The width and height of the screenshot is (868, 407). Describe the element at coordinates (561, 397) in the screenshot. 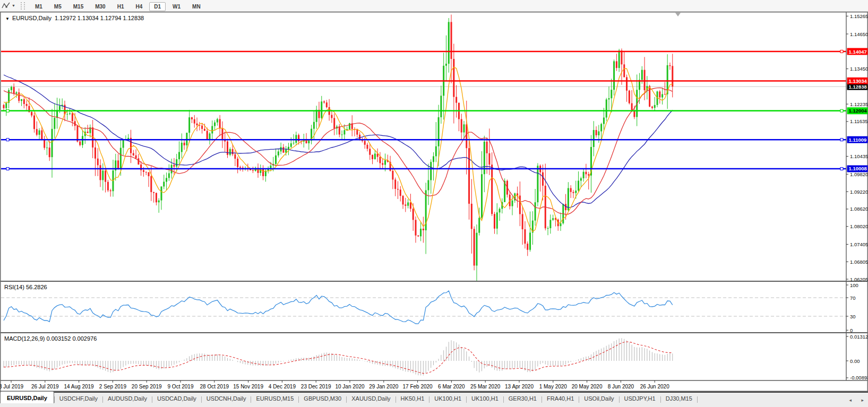

I see `chart-tab-fra40-h1: FRA40,H1` at that location.